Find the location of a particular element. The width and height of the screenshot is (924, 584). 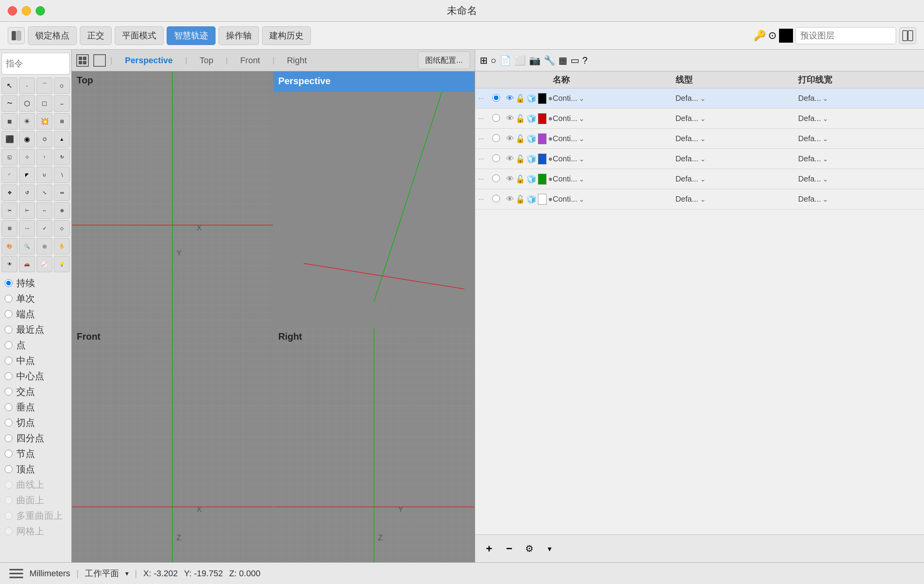

split-tool: ⊢ is located at coordinates (27, 211).